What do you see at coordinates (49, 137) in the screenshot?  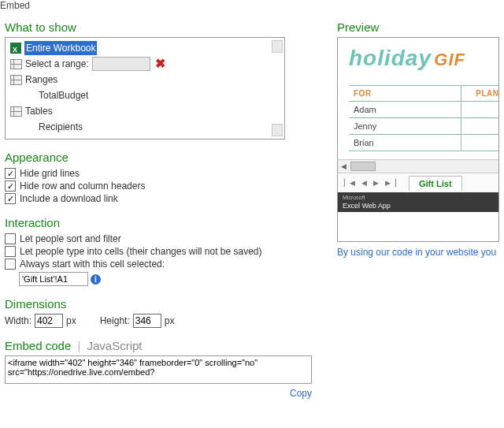 I see `tree-label: Gifts` at bounding box center [49, 137].